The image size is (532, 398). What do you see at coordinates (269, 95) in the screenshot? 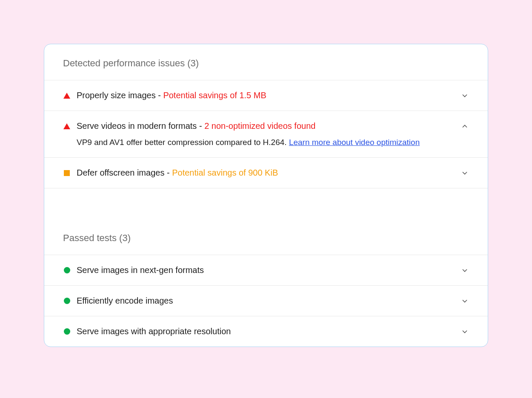
I see `issue-title: Properly size images - Potential savings…` at bounding box center [269, 95].